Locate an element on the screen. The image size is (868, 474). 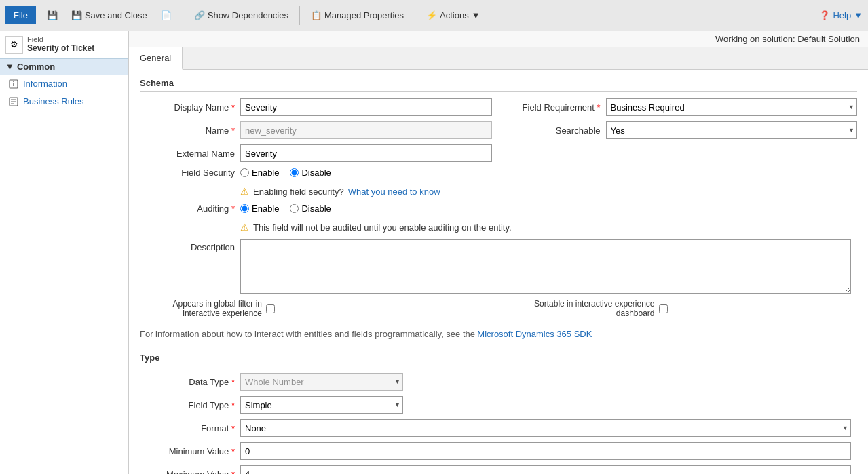
managed-properties-icon: 📋 is located at coordinates (316, 15).